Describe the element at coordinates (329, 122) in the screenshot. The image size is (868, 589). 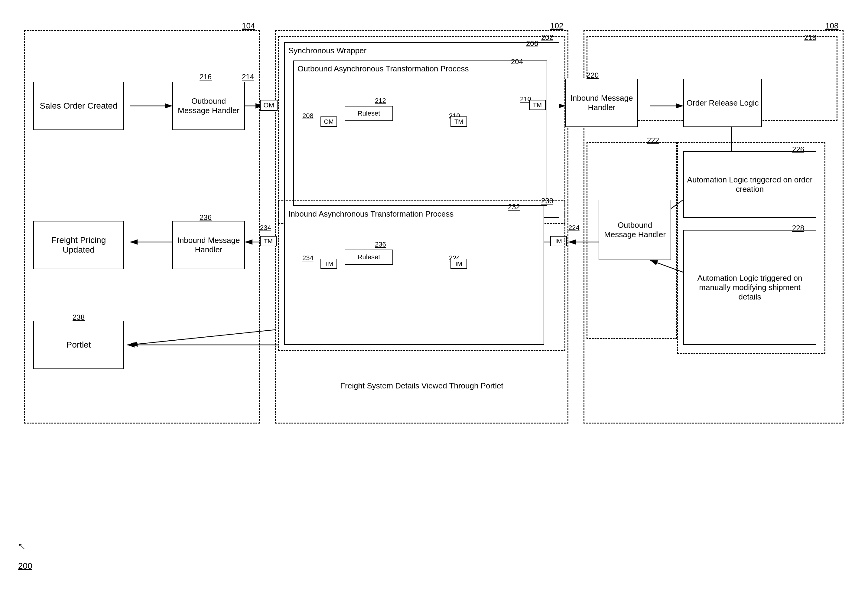
I see `om-208-label: OM` at that location.